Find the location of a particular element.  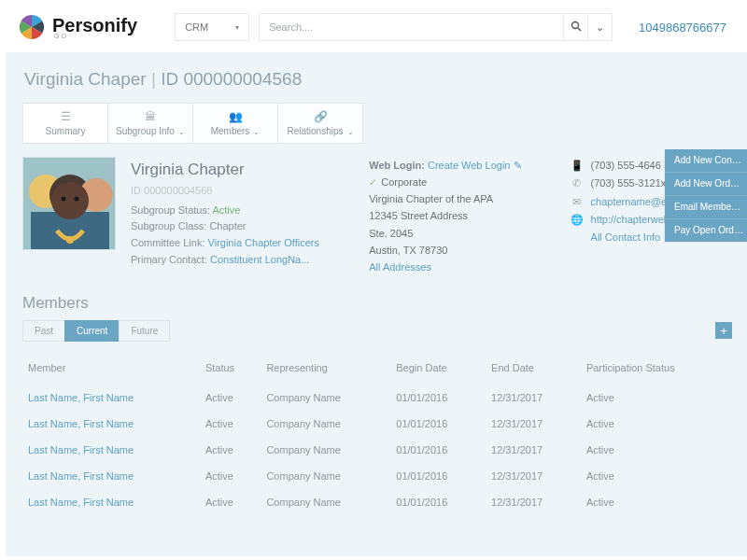

filter-past: Past is located at coordinates (44, 330).